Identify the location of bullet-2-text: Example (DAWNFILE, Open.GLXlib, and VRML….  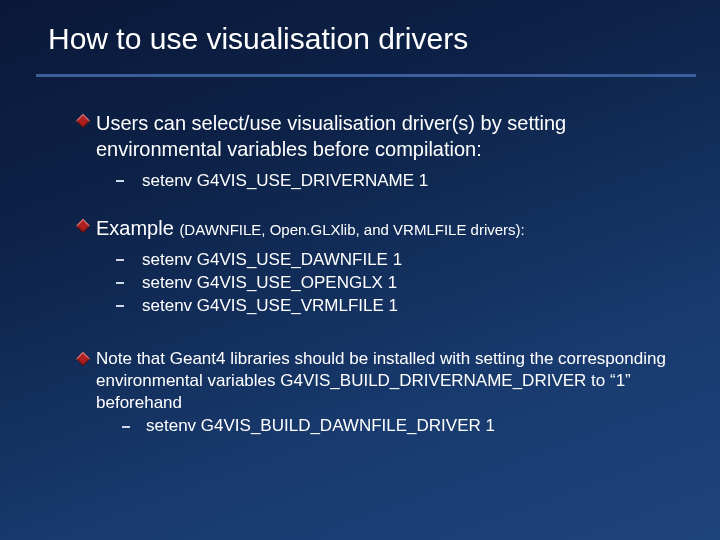
(388, 228).